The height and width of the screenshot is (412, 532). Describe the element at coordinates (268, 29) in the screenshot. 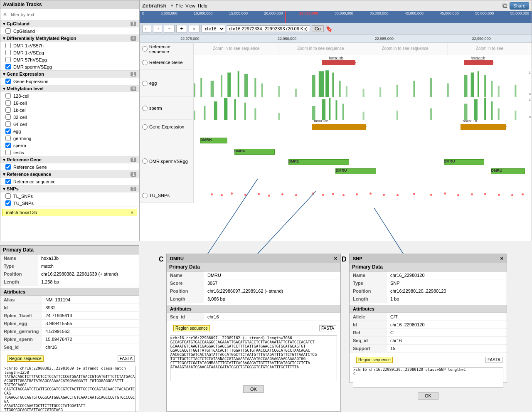

I see `position-input` at that location.